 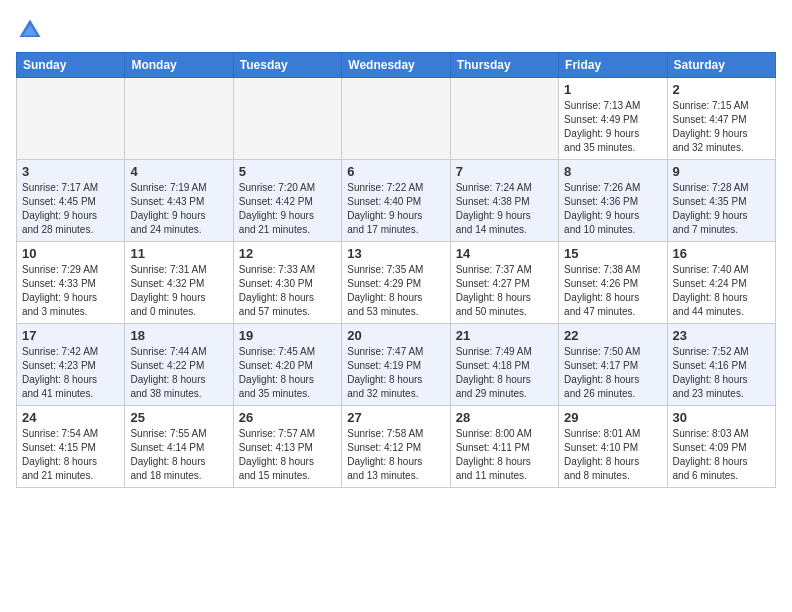 What do you see at coordinates (70, 418) in the screenshot?
I see `day-number: 24` at bounding box center [70, 418].